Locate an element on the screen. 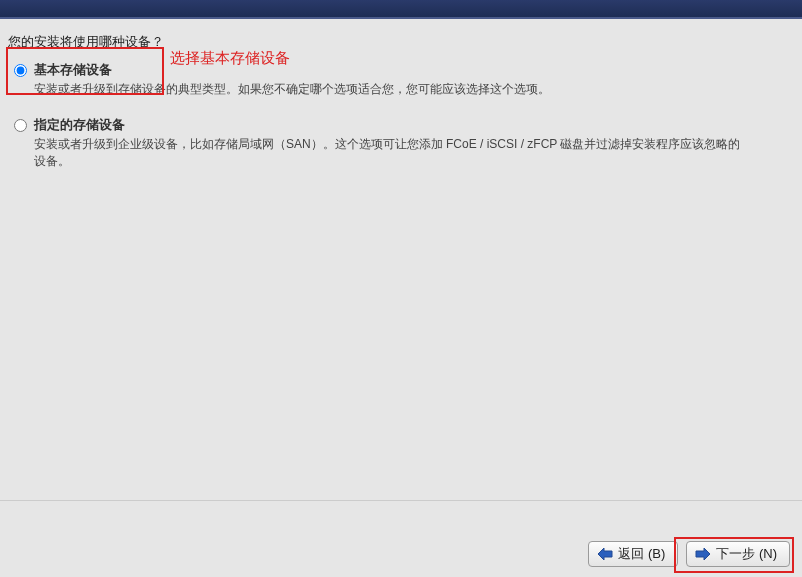 This screenshot has height=577, width=802. back-button-label: 返回 (B) is located at coordinates (642, 554).